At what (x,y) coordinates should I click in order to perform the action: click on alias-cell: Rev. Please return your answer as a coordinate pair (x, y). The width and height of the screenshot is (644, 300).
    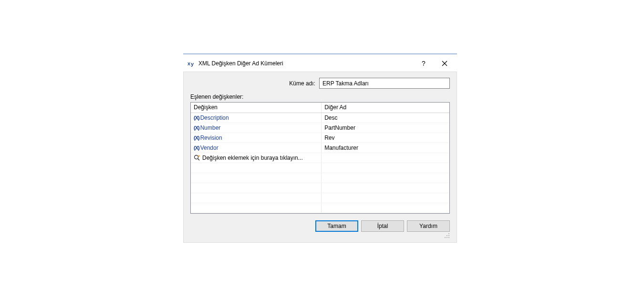
    Looking at the image, I should click on (385, 137).